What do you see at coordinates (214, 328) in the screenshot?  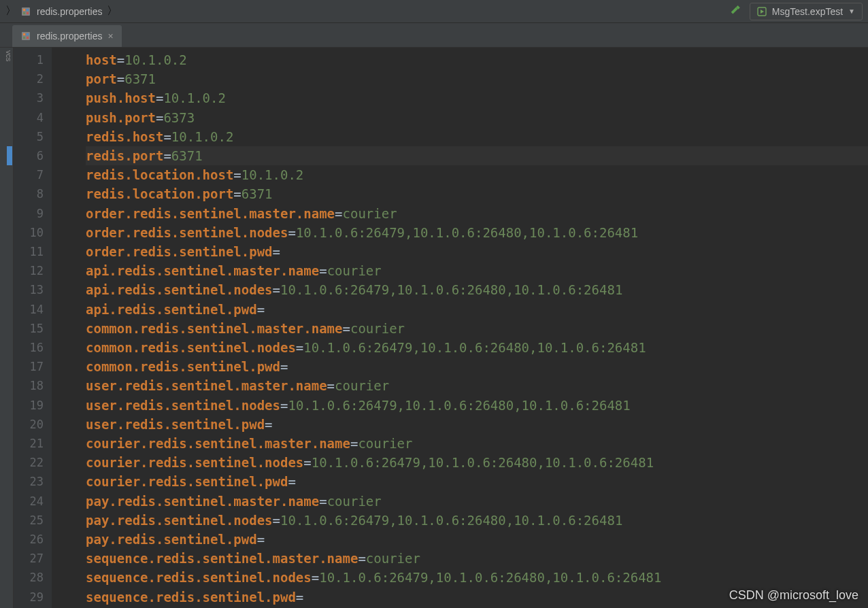 I see `property-key: common.redis.sentinel.master.name` at bounding box center [214, 328].